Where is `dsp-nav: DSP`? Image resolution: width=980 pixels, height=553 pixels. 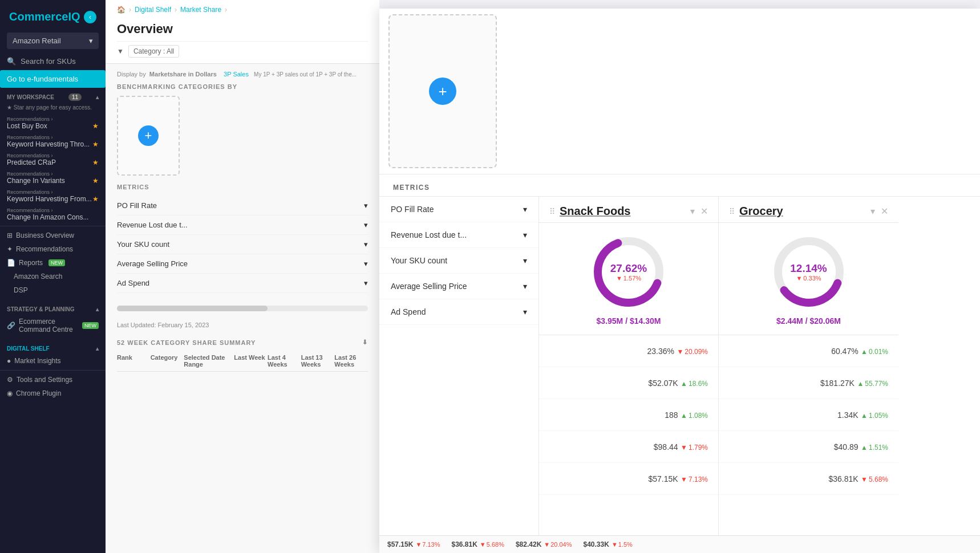 dsp-nav: DSP is located at coordinates (52, 290).